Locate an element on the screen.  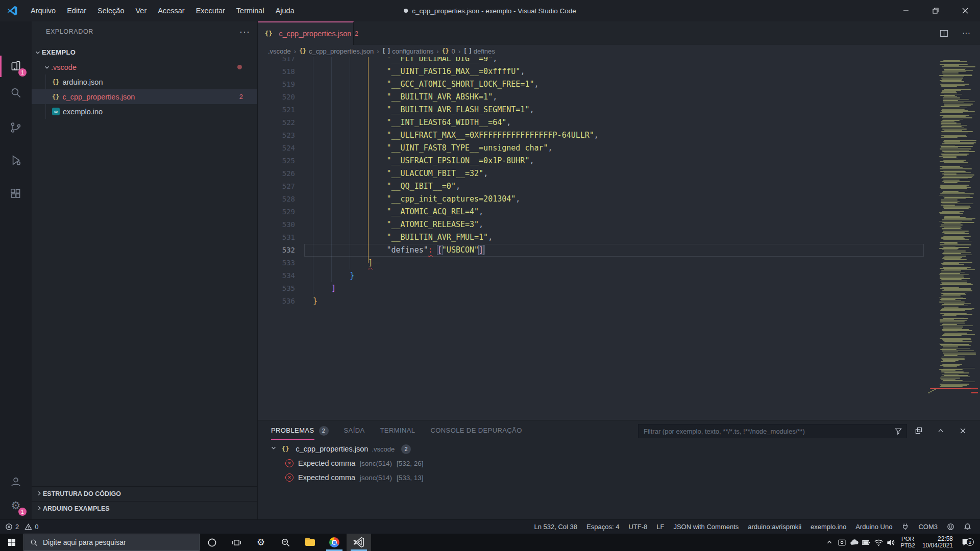
panel-maximize-icon is located at coordinates (941, 431).